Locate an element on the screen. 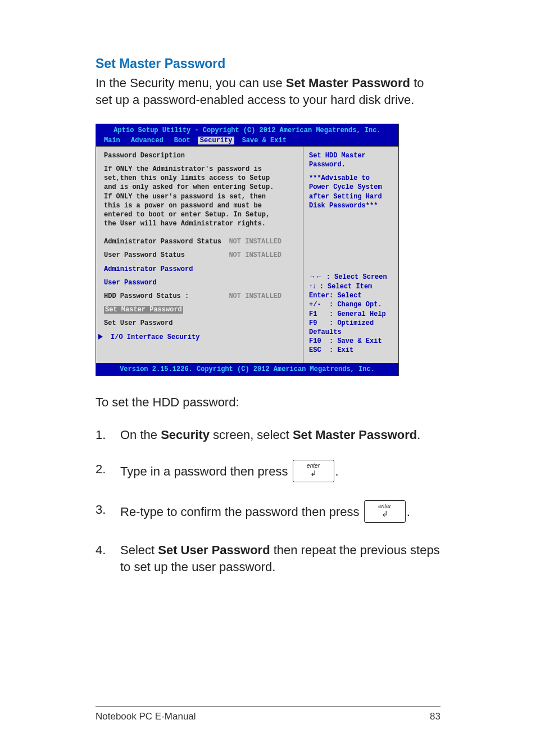  instruction-lead: To set the HDD password: is located at coordinates (268, 402).